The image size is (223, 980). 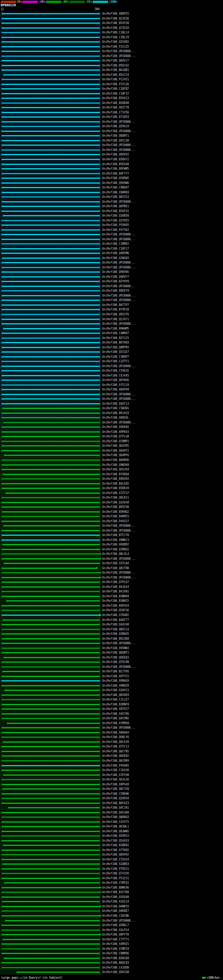 What do you see at coordinates (162, 892) in the screenshot?
I see `hit-label: UniRef100_B3CYD8` at bounding box center [162, 892].